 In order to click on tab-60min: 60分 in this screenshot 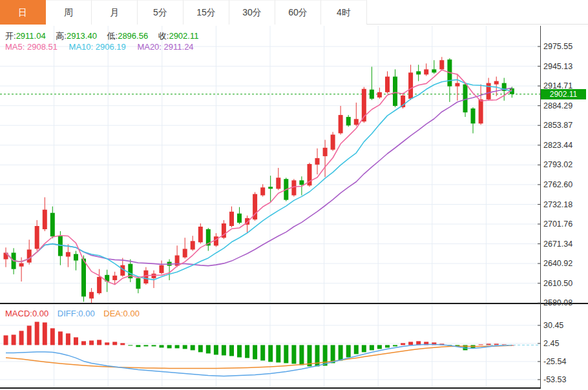, I will do `click(299, 12)`.